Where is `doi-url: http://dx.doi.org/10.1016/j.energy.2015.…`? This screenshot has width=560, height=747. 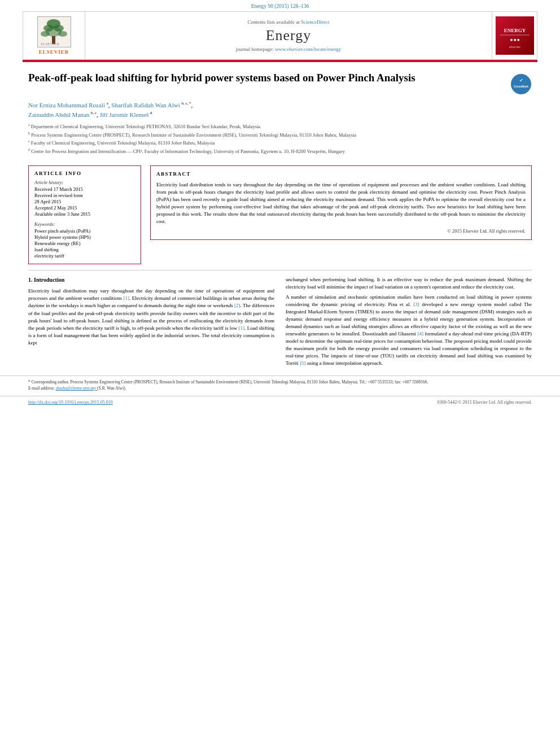 doi-url: http://dx.doi.org/10.1016/j.energy.2015.… is located at coordinates (71, 402).